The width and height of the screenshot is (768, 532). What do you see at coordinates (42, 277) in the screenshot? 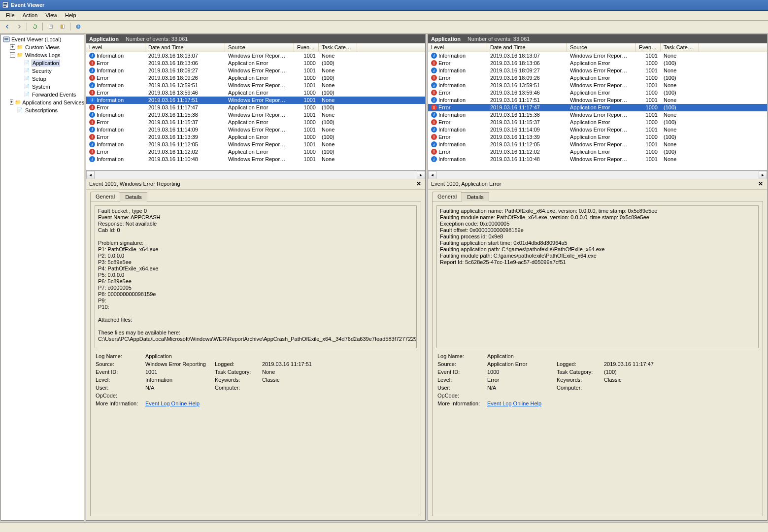
I see `navigation-tree: Event Viewer (Local) + Custom Views − Wi…` at bounding box center [42, 277].